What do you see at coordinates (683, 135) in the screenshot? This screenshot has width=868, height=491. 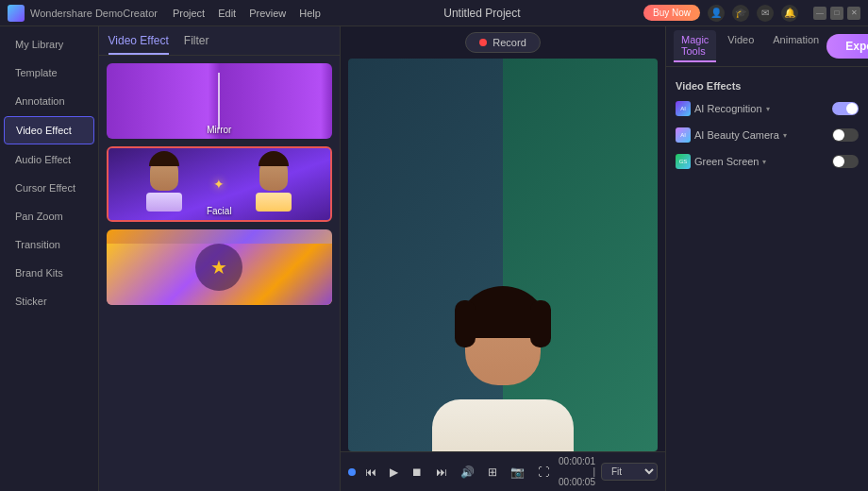 I see `ai-beauty-icon: AI` at bounding box center [683, 135].